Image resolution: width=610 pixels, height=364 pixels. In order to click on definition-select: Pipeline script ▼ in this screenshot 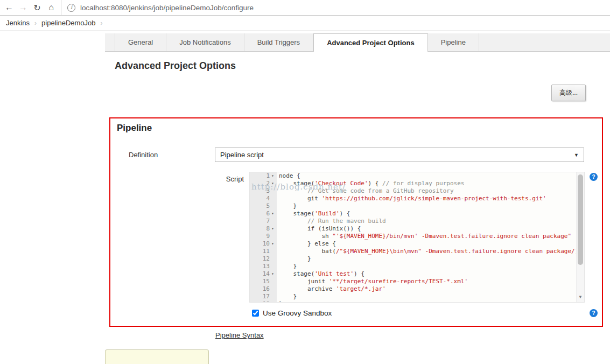, I will do `click(399, 155)`.